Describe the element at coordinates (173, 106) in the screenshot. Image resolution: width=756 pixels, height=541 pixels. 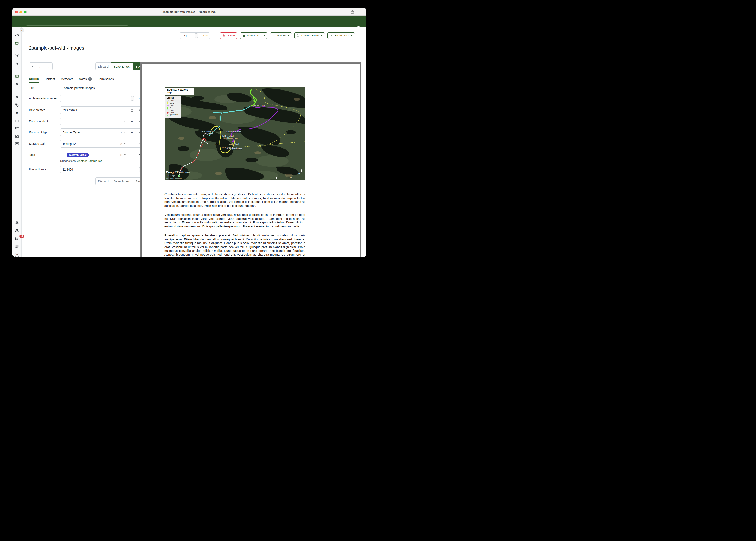
I see `legend-item: Day 3` at that location.